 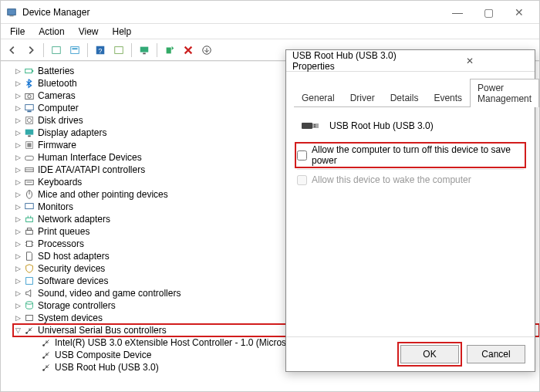 I want to click on tree-item-label: Storage controllers, so click(x=77, y=306).